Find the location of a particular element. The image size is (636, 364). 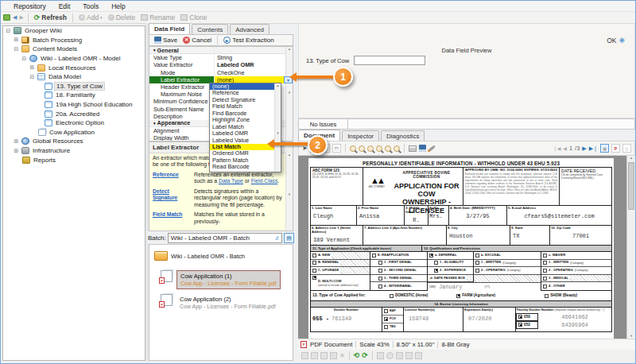

detect-signature-link: Detect Signature is located at coordinates (173, 199).